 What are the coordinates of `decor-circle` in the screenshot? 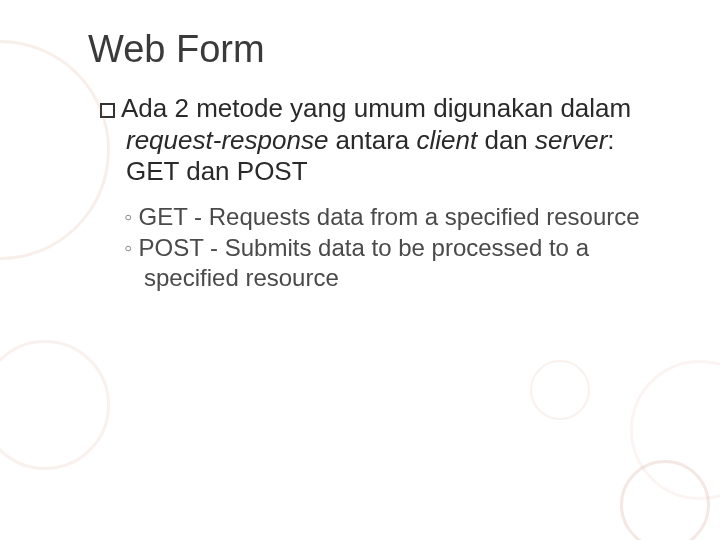 It's located at (560, 390).